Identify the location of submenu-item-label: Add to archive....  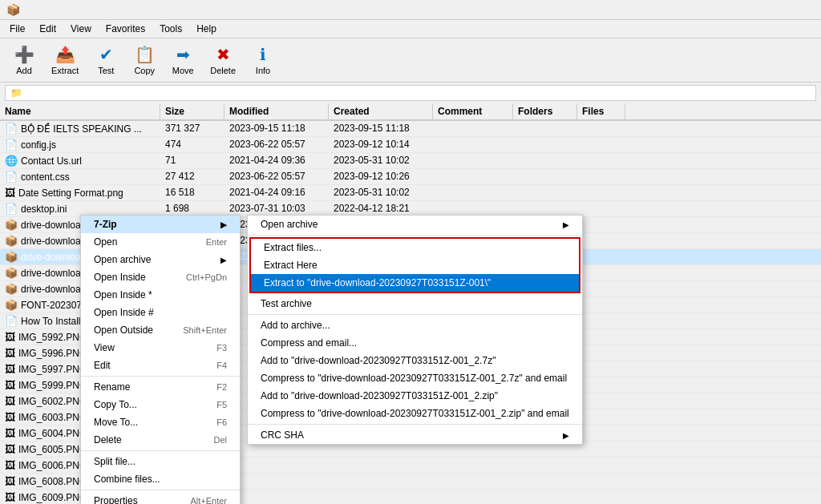
(295, 325).